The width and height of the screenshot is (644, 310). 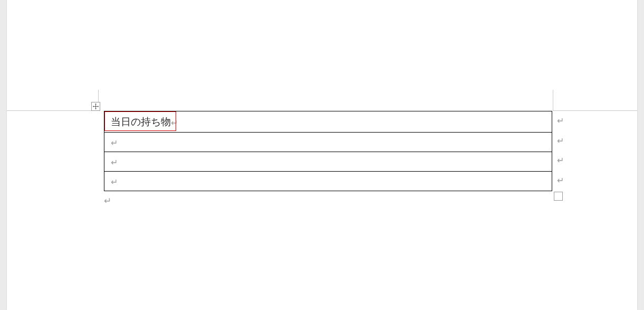 What do you see at coordinates (328, 122) in the screenshot?
I see `table-row: 当日の持ち物↵` at bounding box center [328, 122].